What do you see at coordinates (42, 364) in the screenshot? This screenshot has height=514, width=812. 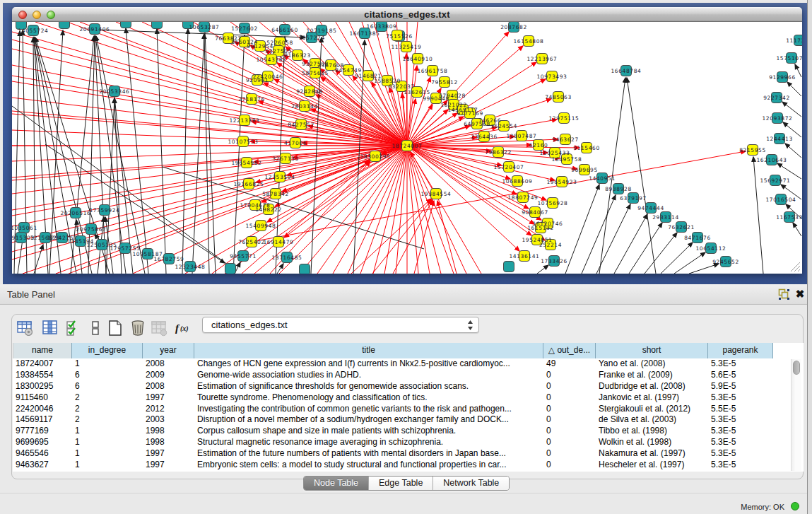 I see `table-cell: 18724007` at bounding box center [42, 364].